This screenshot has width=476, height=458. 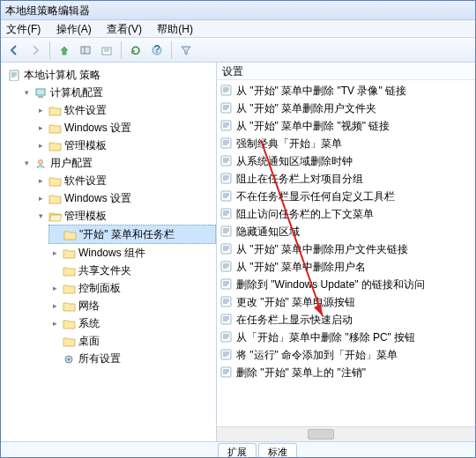 I want to click on tree-computer-config: ▾ 计算机配置, so click(x=118, y=92).